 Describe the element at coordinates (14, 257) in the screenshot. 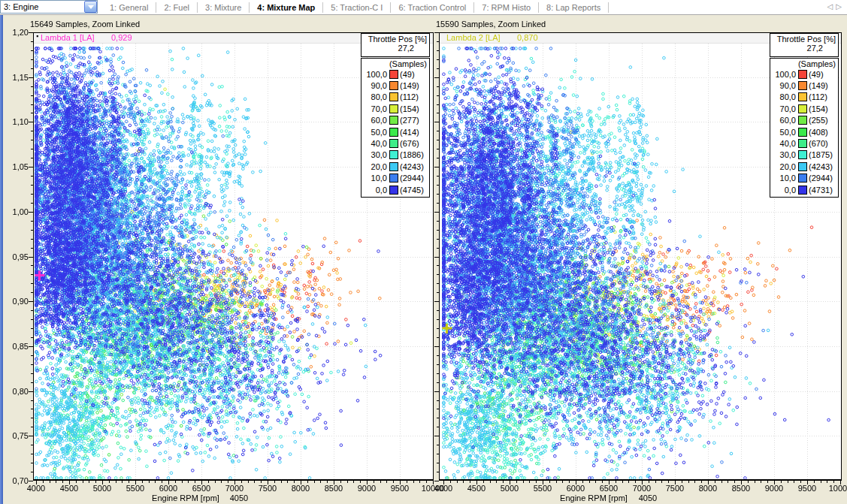

I see `y-tick-label: 0,95` at that location.